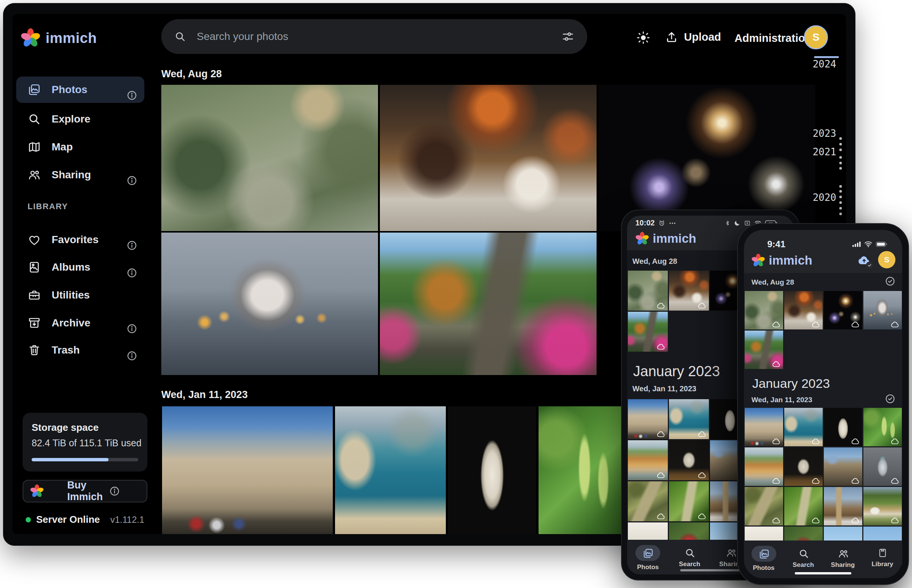 This screenshot has height=588, width=912. I want to click on phone-select-all-jan, so click(890, 399).